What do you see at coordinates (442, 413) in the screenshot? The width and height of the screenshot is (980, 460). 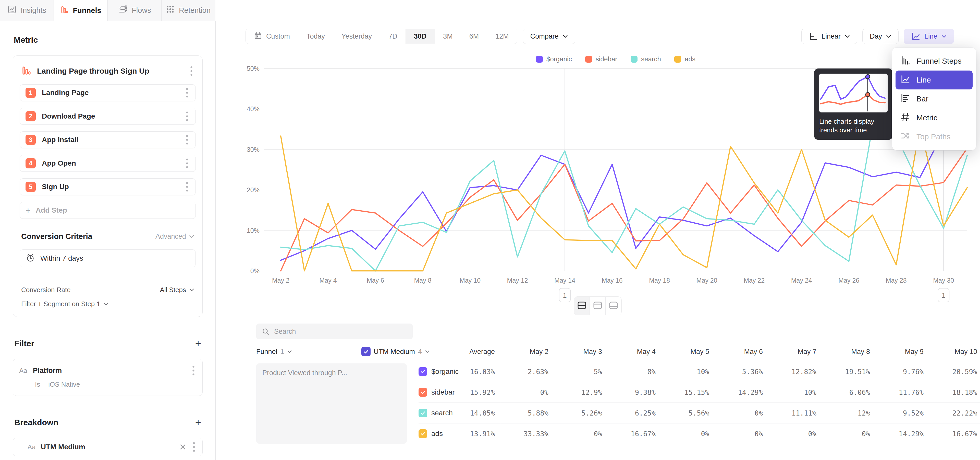 I see `row-label: search` at bounding box center [442, 413].